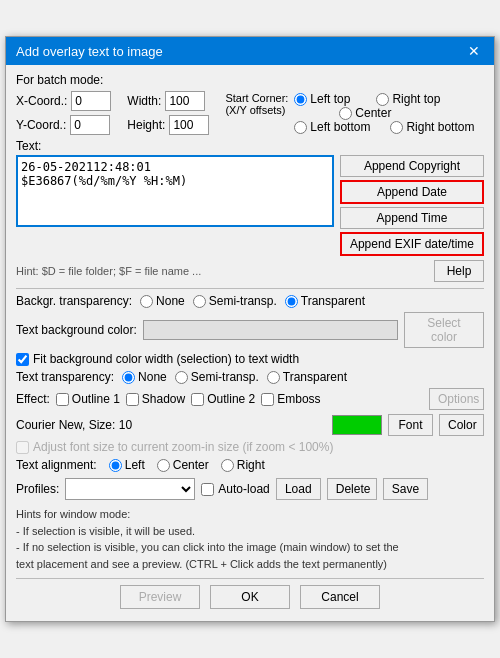 The height and width of the screenshot is (658, 500). I want to click on start-corner-section: Start Corner: (X/Y offsets) Left top Rig…, so click(350, 113).